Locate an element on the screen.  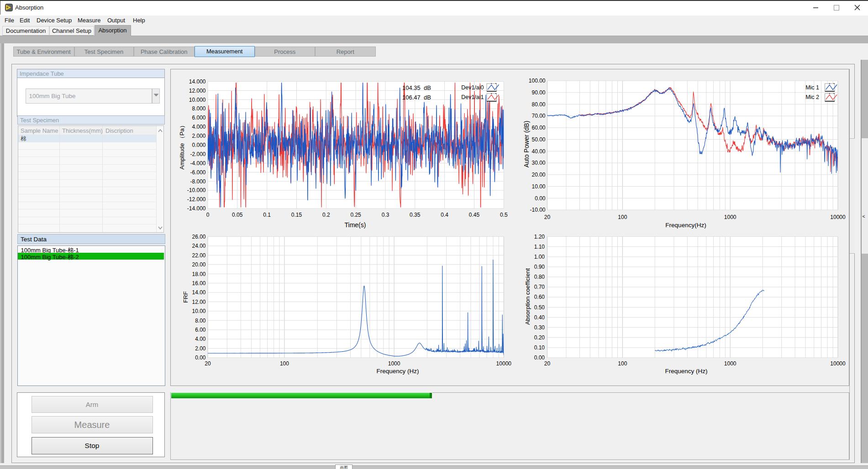
svg-text: 0.10 is located at coordinates (540, 348).